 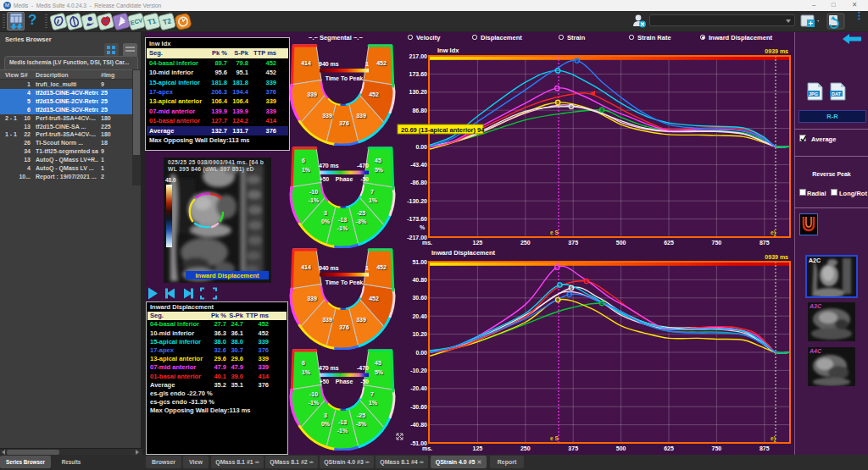 What do you see at coordinates (814, 94) in the screenshot?
I see `svg-text: JPG` at bounding box center [814, 94].